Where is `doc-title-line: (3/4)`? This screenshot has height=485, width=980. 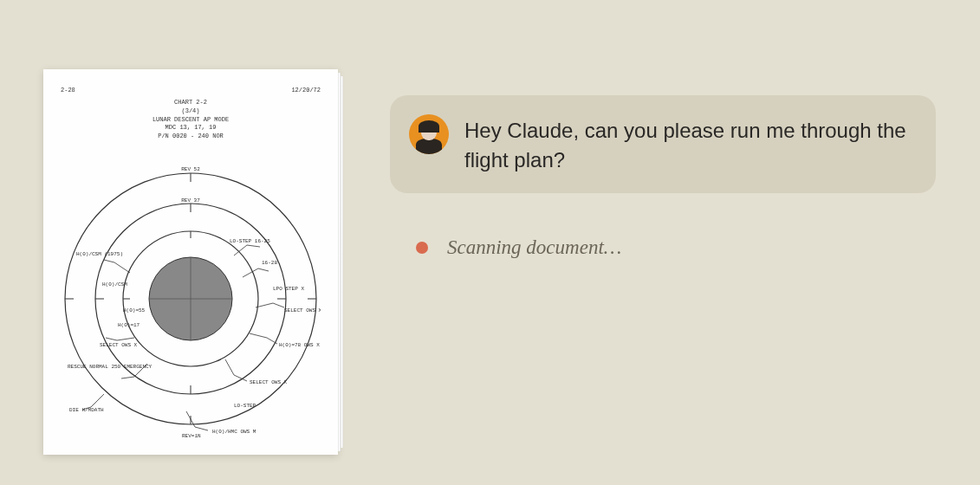
doc-title-line: (3/4) is located at coordinates (191, 112).